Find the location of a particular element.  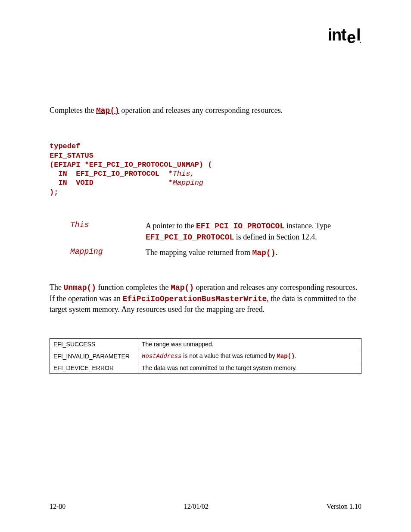

prototype-block: typedef EFI_STATUS (EFIAPI *EFI_PCI_IO_P… is located at coordinates (206, 169).